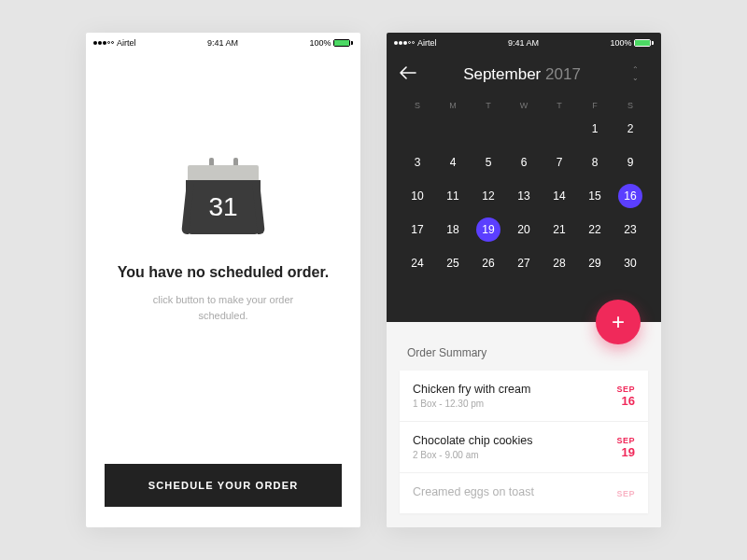 The width and height of the screenshot is (747, 560). Describe the element at coordinates (524, 196) in the screenshot. I see `calendar-day: 13` at that location.